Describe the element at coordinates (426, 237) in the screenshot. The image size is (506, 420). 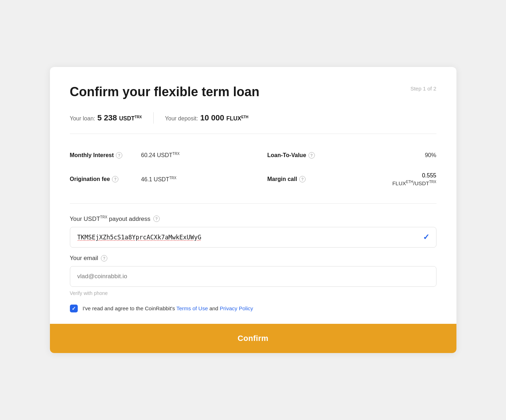
I see `address-check-icon: ✓` at that location.